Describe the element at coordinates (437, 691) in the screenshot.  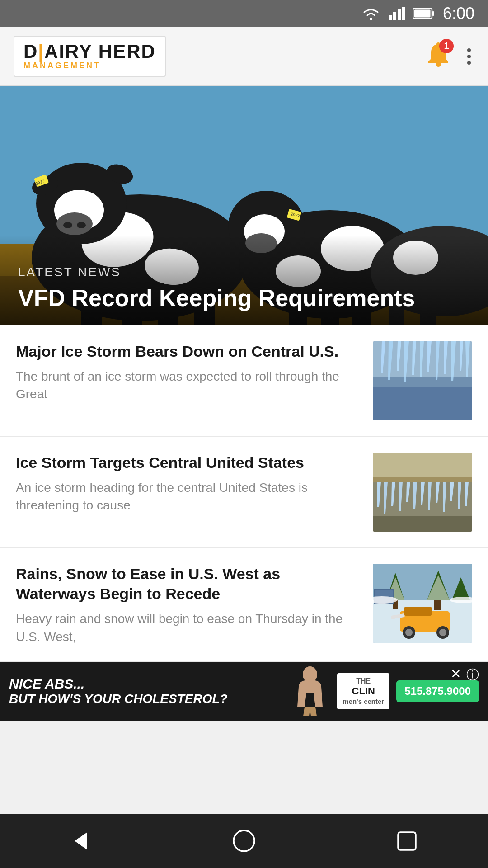
I see `ad-phone: 515.875.9000` at that location.